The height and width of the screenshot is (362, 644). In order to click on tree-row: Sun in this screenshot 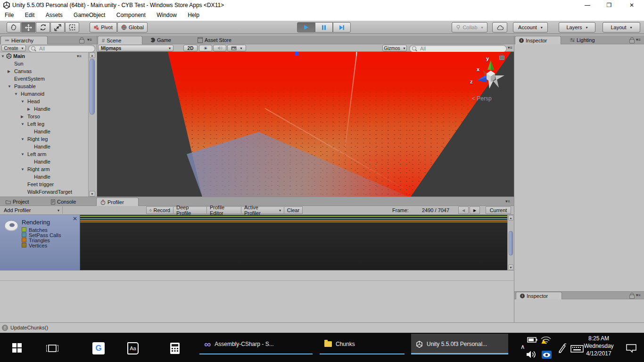, I will do `click(44, 64)`.